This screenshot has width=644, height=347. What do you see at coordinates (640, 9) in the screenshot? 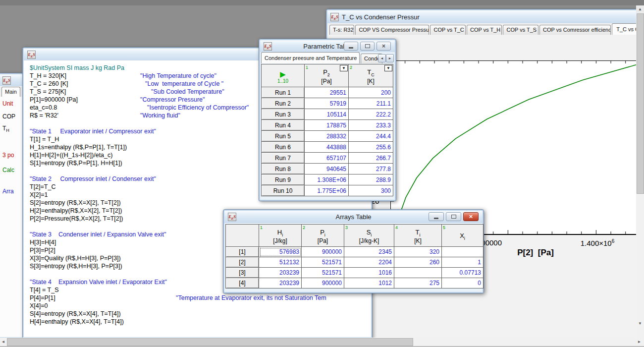
I see `scroll-up-icon: ▲` at bounding box center [640, 9].